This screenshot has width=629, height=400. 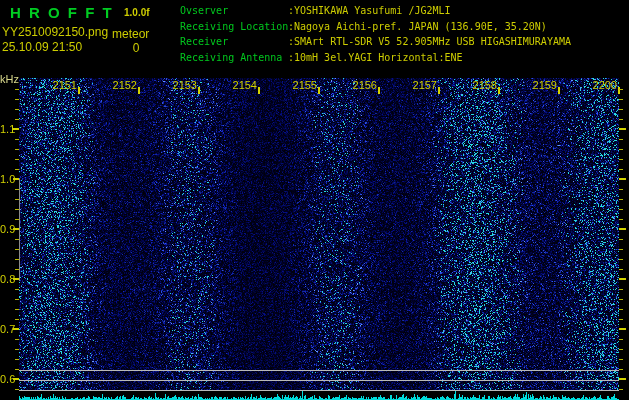 What do you see at coordinates (136, 48) in the screenshot?
I see `meteor-count: 0` at bounding box center [136, 48].